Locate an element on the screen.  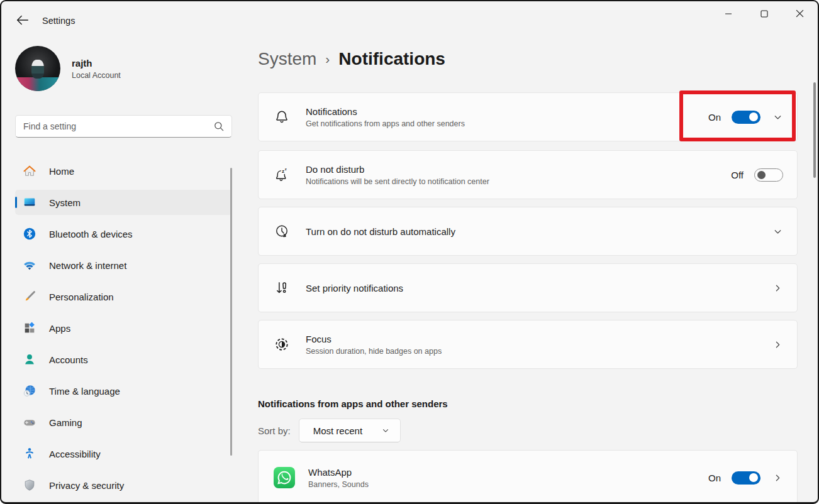
sidebar-item-label: Time & language is located at coordinates (84, 391).